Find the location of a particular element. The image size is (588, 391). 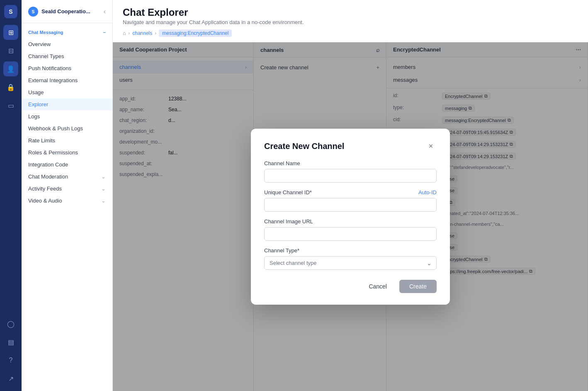

sidebar-item-channel-types: Channel Types is located at coordinates (67, 56).